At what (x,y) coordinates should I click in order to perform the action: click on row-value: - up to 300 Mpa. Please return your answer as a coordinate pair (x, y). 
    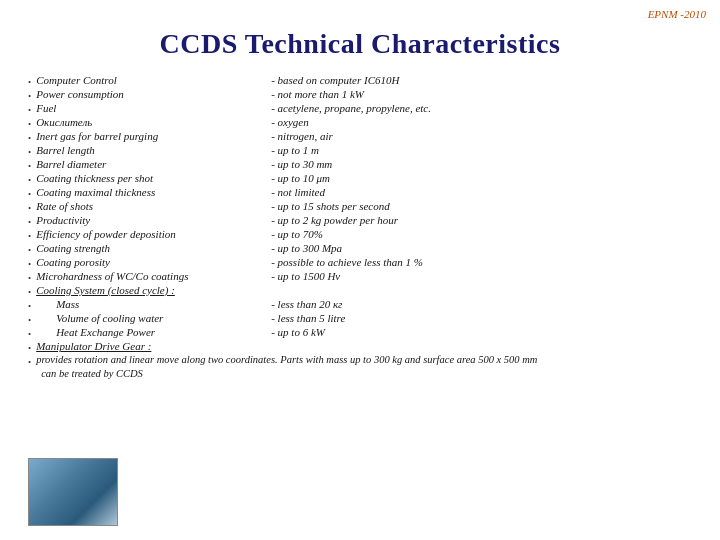
    Looking at the image, I should click on (306, 248).